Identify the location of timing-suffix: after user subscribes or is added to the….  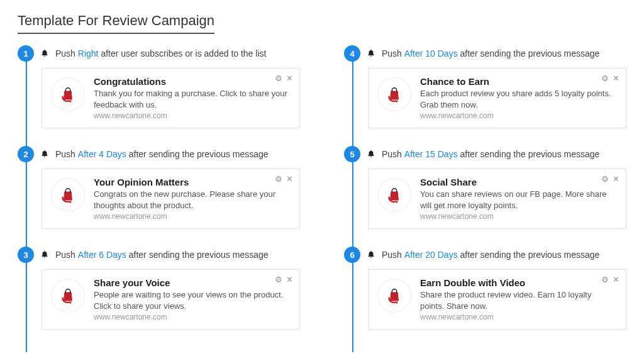
(184, 53).